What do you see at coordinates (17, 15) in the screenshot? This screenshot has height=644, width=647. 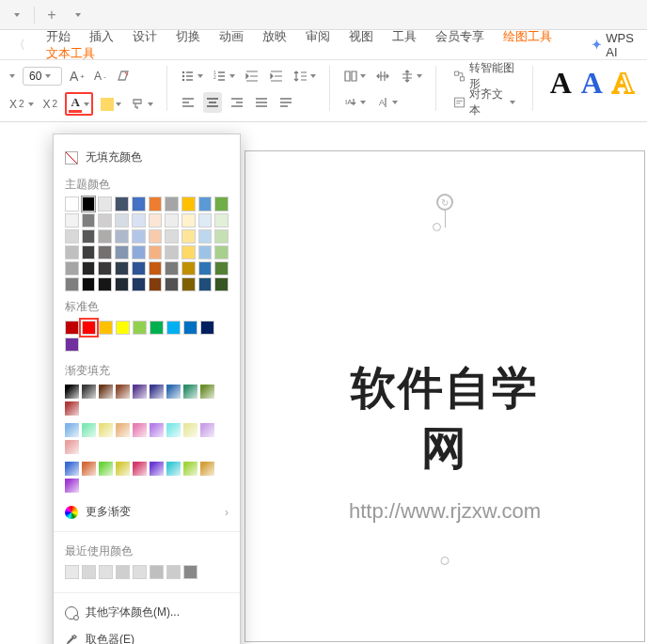 I see `history-dropdown` at bounding box center [17, 15].